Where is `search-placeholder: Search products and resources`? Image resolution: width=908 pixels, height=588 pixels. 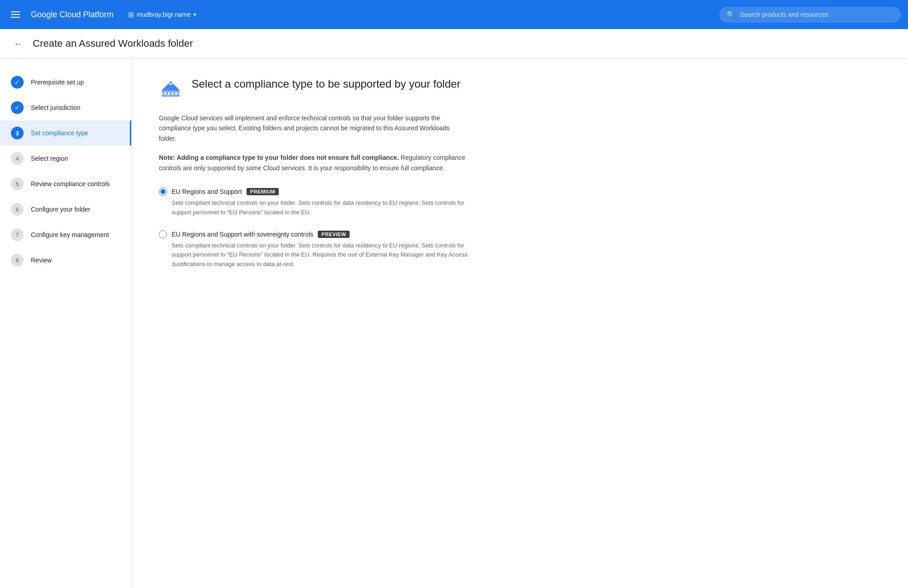 search-placeholder: Search products and resources is located at coordinates (785, 15).